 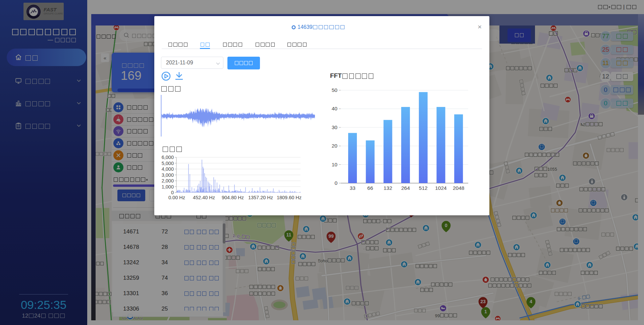 I want to click on svg-text: 452.40 Hz, so click(x=204, y=198).